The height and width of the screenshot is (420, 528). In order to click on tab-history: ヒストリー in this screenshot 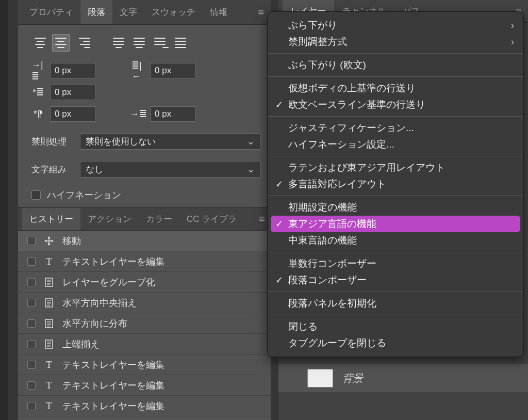, I will do `click(52, 219)`.